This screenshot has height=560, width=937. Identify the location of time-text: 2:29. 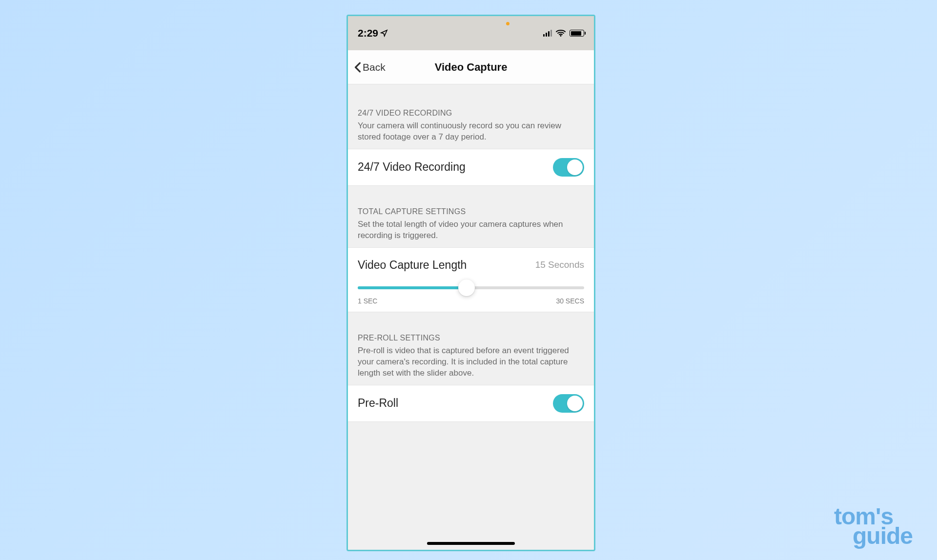
(368, 33).